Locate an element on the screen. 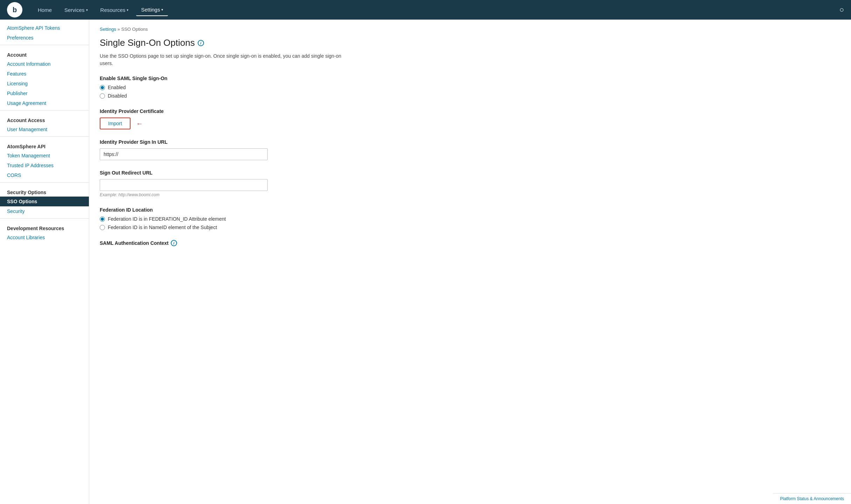 This screenshot has height=504, width=851. import-area: Import ← is located at coordinates (470, 123).